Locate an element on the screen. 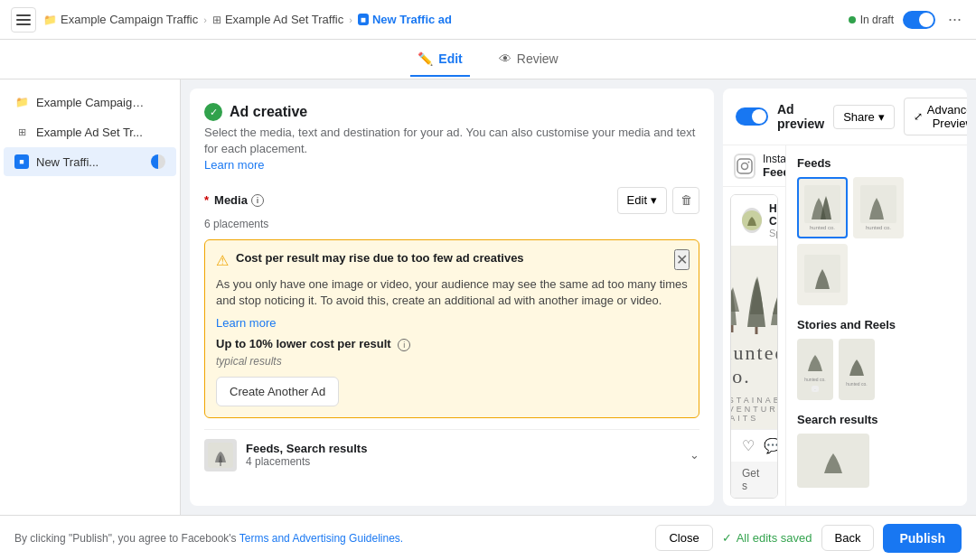  ad-item-right: ··· is located at coordinates (151, 162).